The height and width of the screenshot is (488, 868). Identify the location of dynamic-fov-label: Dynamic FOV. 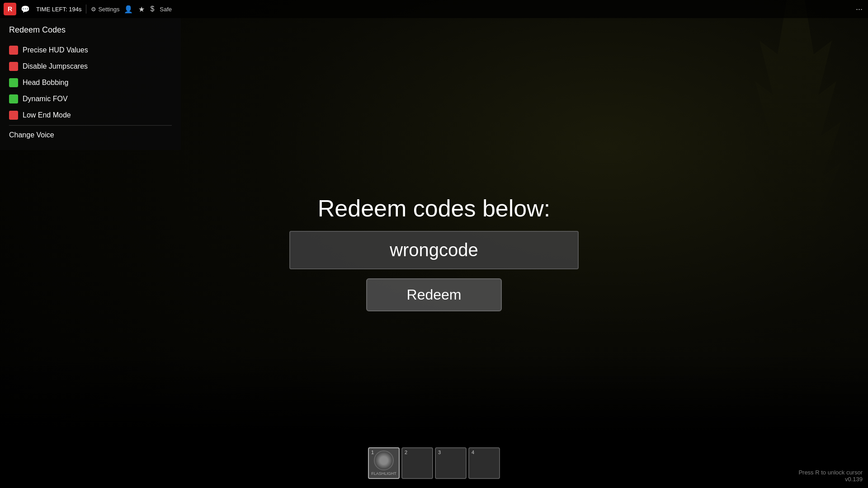
(45, 99).